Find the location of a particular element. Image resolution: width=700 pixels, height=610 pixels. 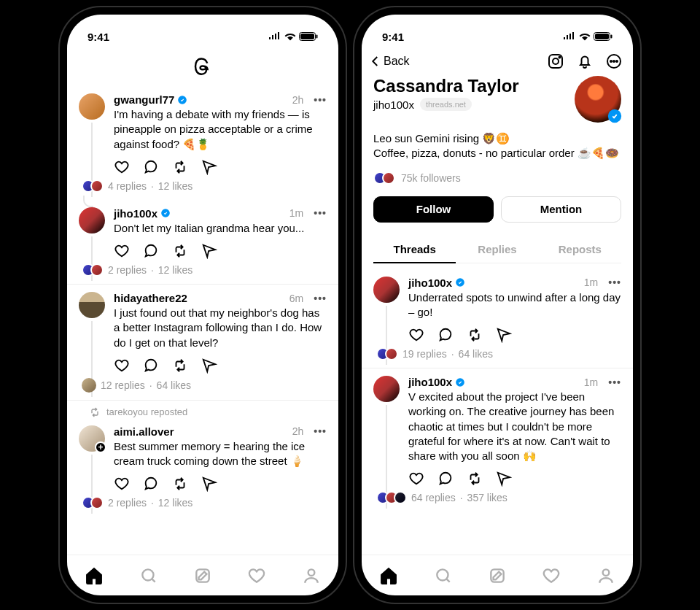

post-meta: 19 replies · 64 likes is located at coordinates (499, 354).